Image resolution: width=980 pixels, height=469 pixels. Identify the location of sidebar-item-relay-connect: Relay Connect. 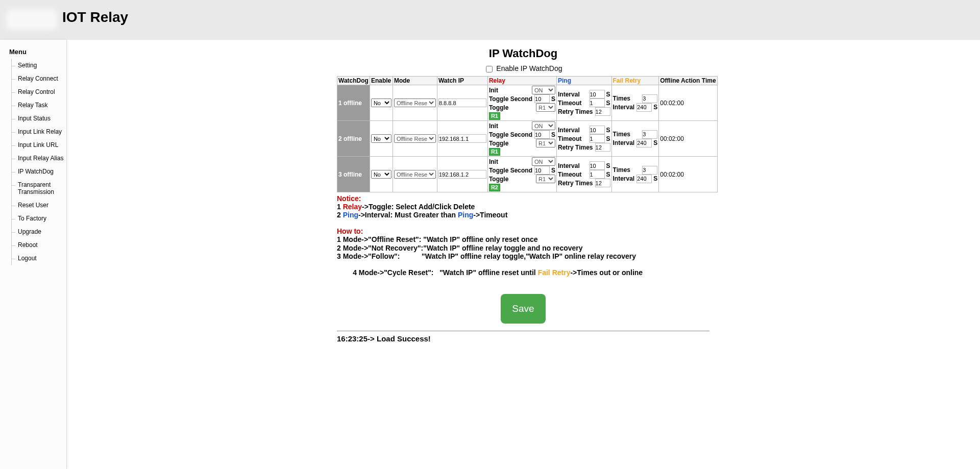
(39, 79).